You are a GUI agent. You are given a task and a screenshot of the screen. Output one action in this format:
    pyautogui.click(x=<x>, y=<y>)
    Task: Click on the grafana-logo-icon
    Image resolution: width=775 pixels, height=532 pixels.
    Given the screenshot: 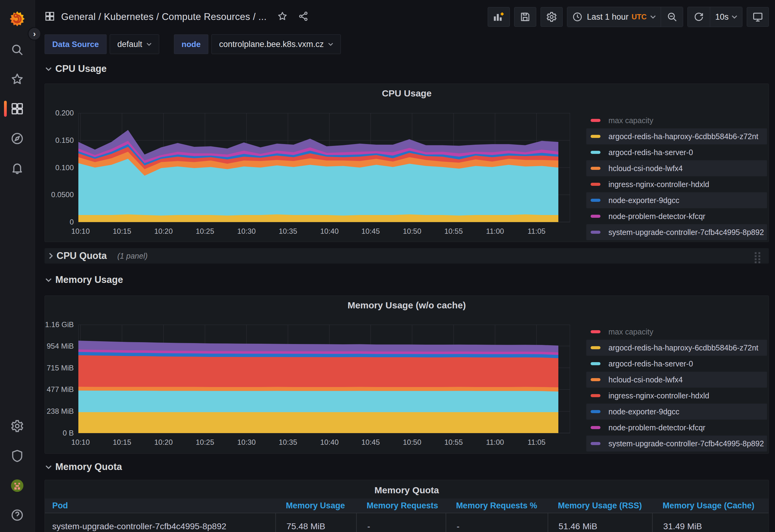 What is the action you would take?
    pyautogui.click(x=17, y=20)
    